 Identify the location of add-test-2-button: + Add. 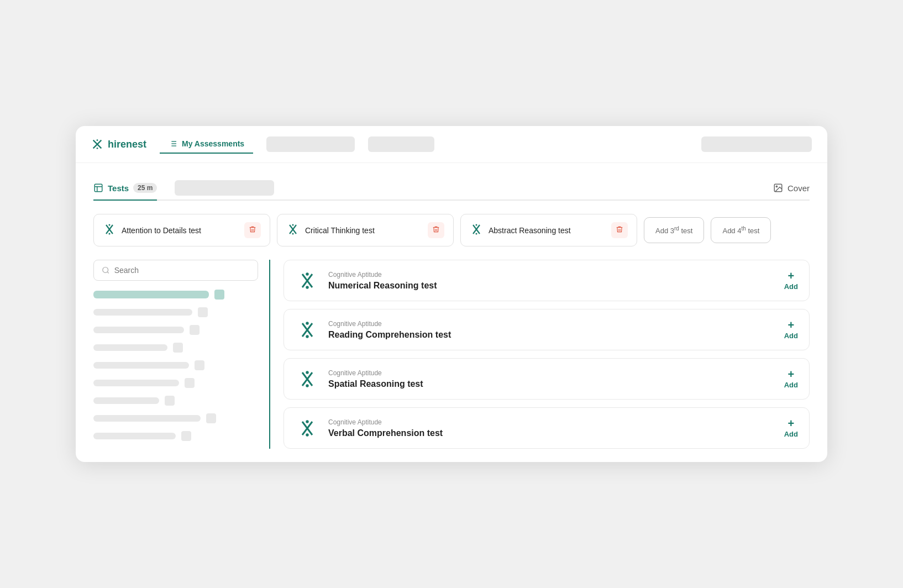
(791, 379).